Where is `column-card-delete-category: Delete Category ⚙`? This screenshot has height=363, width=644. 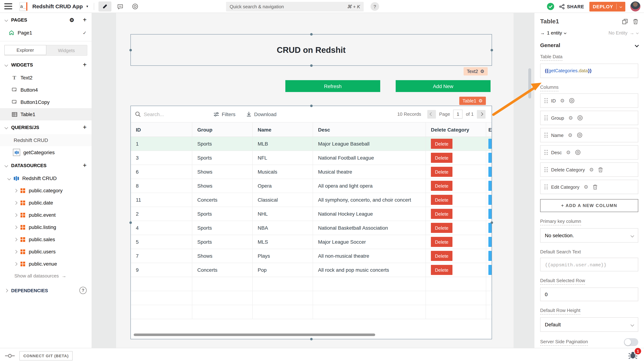
column-card-delete-category: Delete Category ⚙ is located at coordinates (589, 170).